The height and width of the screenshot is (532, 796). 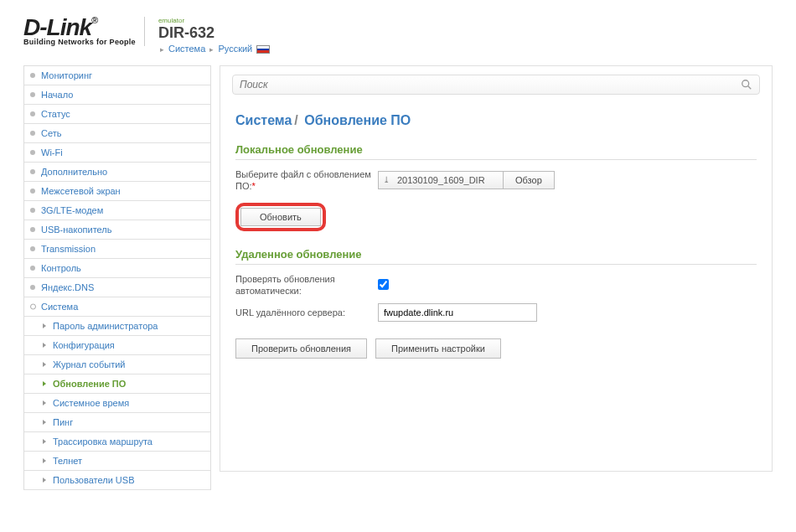 I want to click on check-updates-button: Проверить обновления, so click(x=302, y=349).